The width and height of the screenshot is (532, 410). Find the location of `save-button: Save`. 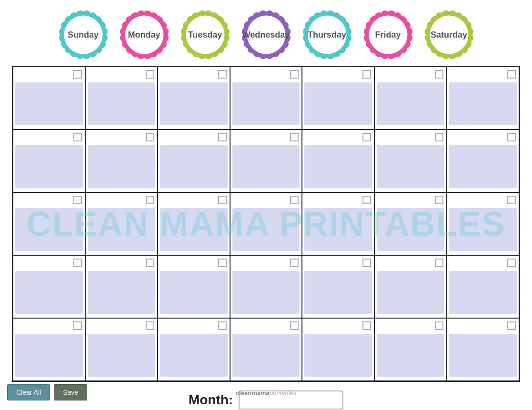

save-button: Save is located at coordinates (70, 392).